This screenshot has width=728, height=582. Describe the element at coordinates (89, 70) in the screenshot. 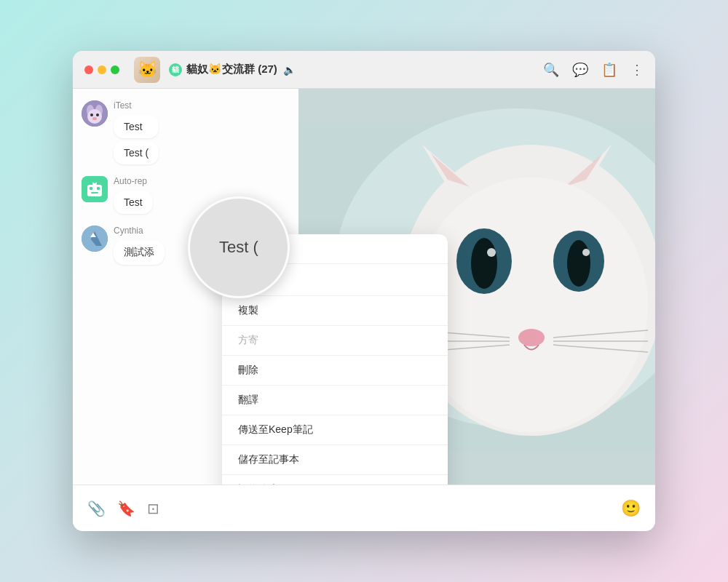

I see `close-button` at that location.